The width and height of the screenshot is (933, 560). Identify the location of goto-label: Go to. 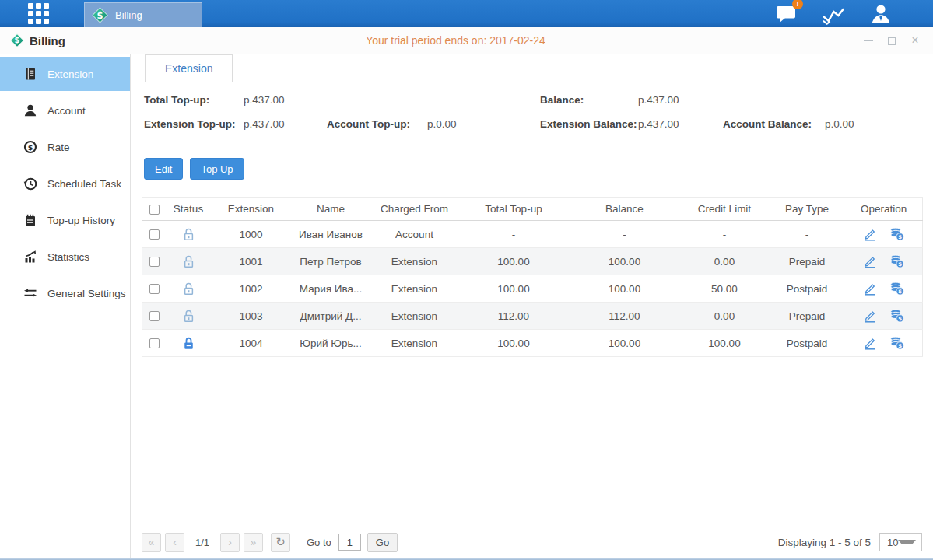
(319, 543).